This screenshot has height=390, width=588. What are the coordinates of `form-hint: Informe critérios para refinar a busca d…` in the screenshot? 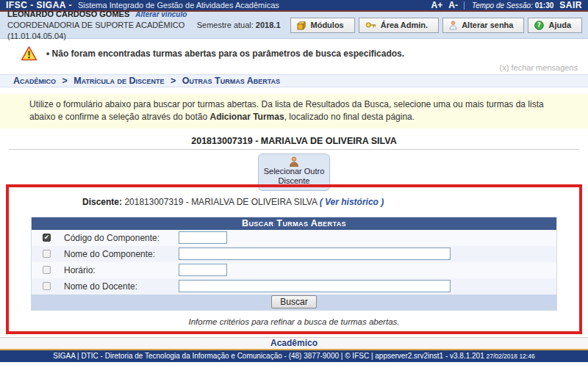 It's located at (294, 322).